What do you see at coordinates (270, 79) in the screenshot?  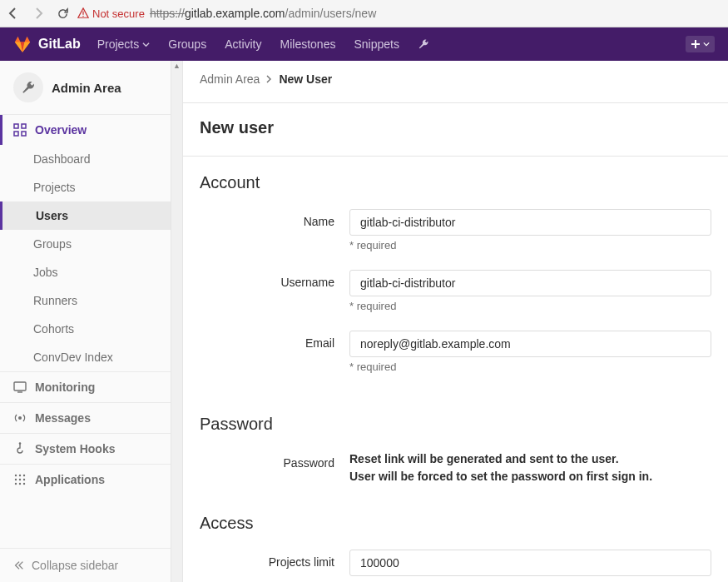 I see `chevron-right-icon` at bounding box center [270, 79].